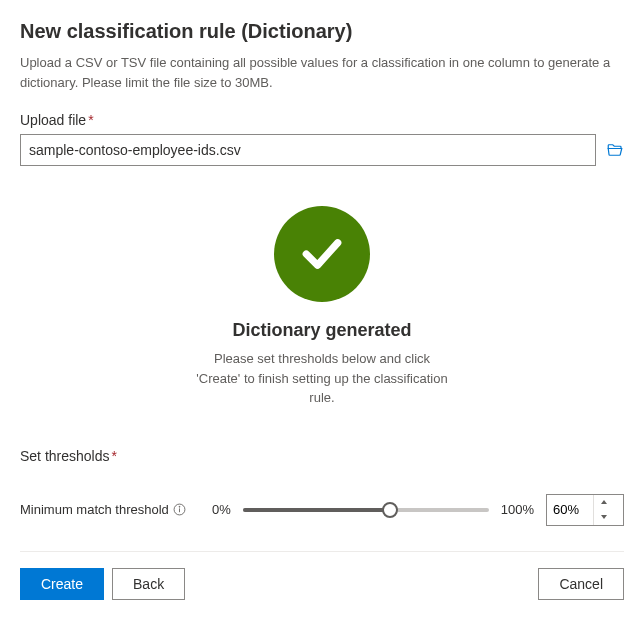  Describe the element at coordinates (322, 150) in the screenshot. I see `upload-file-row` at that location.